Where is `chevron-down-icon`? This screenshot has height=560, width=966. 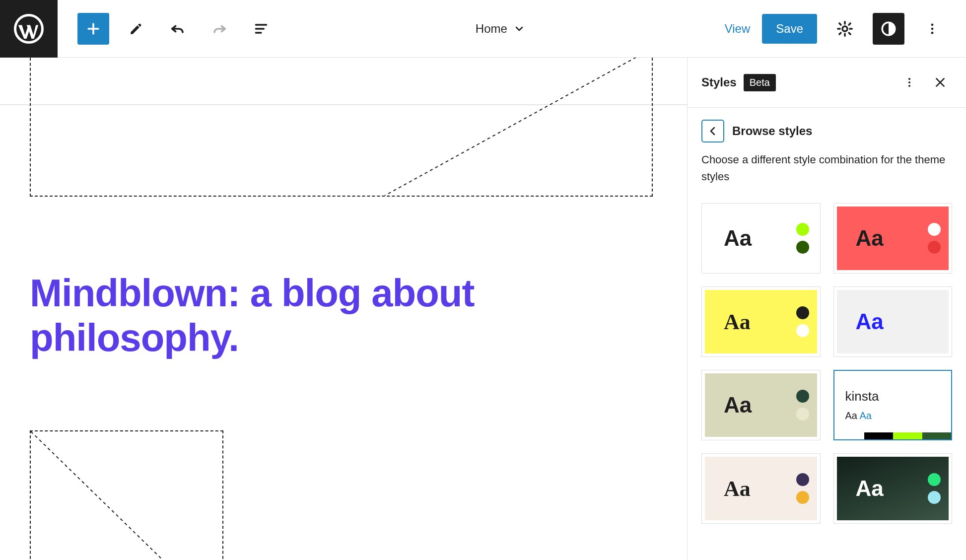
chevron-down-icon is located at coordinates (519, 29).